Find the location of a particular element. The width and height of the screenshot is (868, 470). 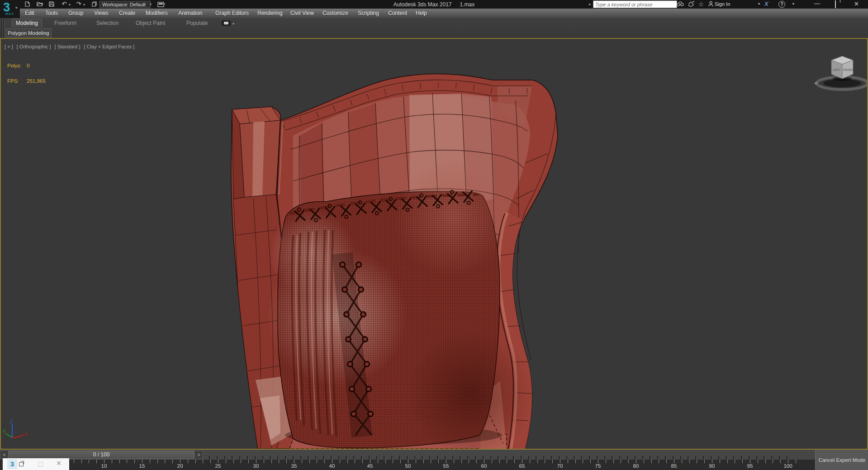

fps-stat-value: 251,965 is located at coordinates (36, 81).